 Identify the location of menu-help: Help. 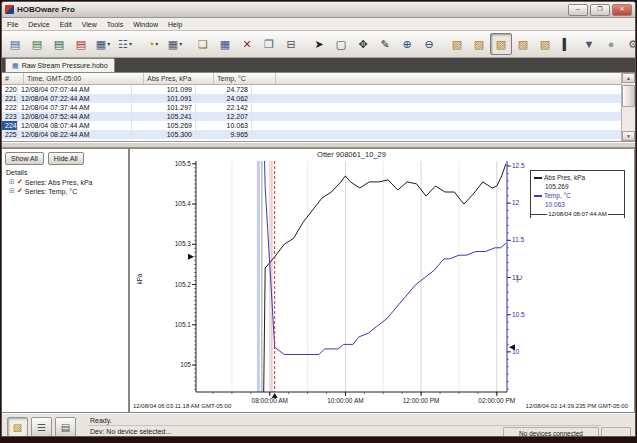
(175, 24).